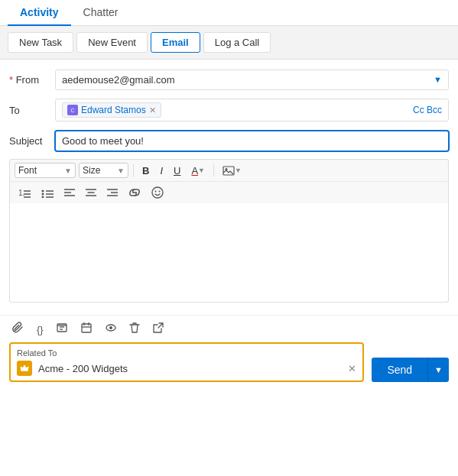 This screenshot has width=458, height=476. Describe the element at coordinates (239, 170) in the screenshot. I see `image-dropdown-icon: ▼` at that location.